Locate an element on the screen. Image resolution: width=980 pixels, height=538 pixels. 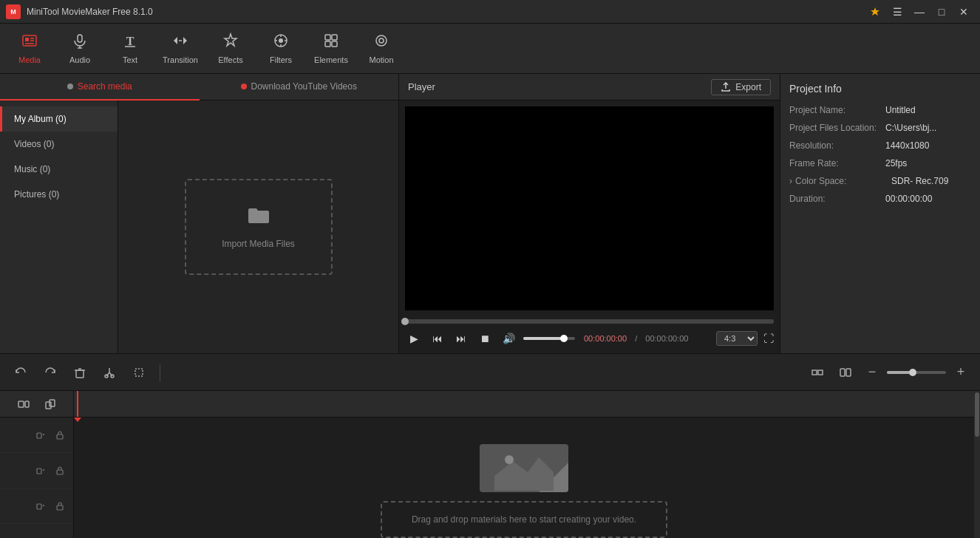
toolbar-item-transition: Transition is located at coordinates (180, 49).